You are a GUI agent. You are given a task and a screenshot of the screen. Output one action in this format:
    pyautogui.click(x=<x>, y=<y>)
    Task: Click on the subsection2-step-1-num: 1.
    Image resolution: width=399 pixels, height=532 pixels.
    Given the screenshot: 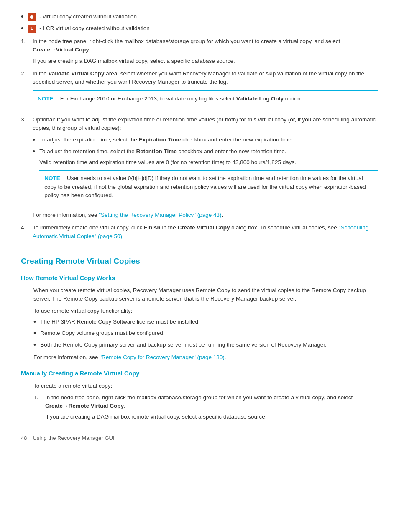 What is the action you would take?
    pyautogui.click(x=39, y=398)
    